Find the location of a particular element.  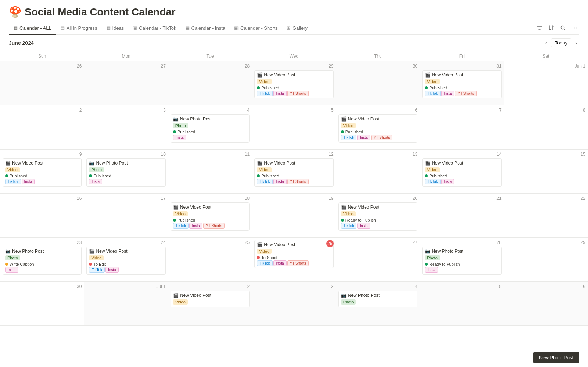

day-cell: 10 📷 New Photo Post Photo Published Inst… is located at coordinates (126, 172).